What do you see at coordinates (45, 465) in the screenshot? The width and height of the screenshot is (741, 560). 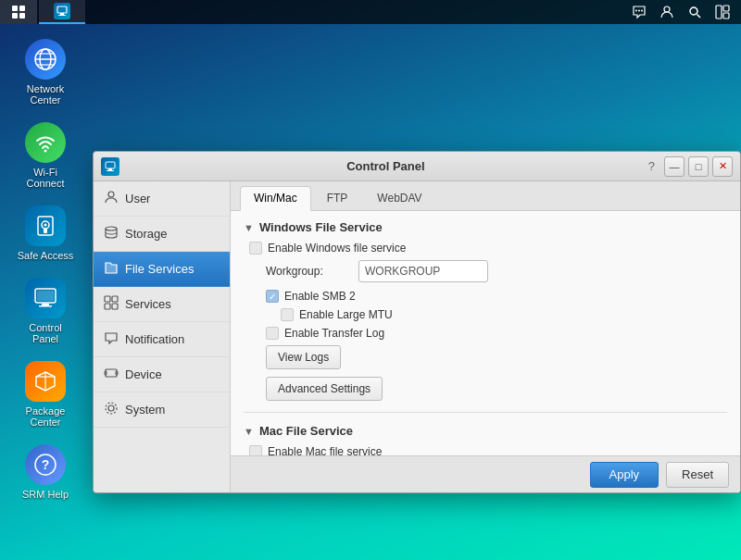 I see `srm-help-icon: ?` at bounding box center [45, 465].